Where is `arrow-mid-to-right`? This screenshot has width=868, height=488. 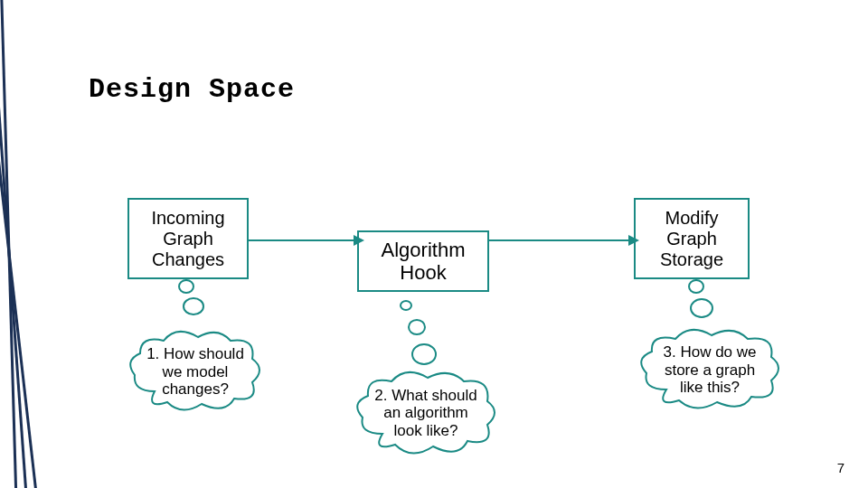
arrow-mid-to-right is located at coordinates (563, 240).